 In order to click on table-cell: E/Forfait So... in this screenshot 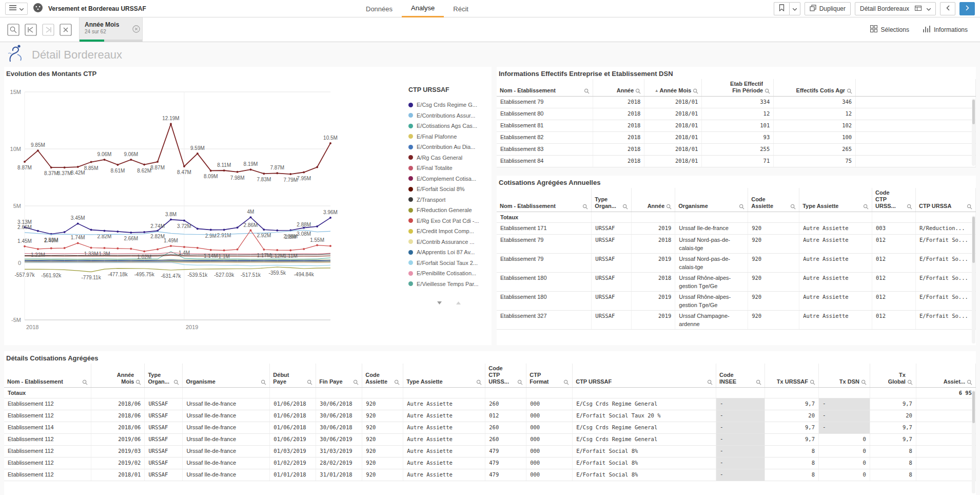, I will do `click(945, 320)`.